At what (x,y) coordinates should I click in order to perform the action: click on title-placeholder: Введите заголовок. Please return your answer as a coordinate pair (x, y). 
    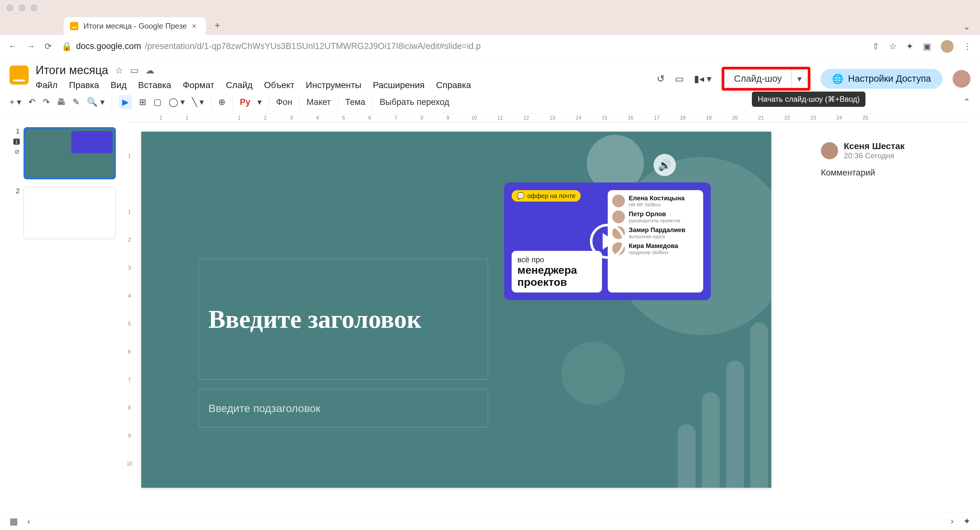
    Looking at the image, I should click on (343, 319).